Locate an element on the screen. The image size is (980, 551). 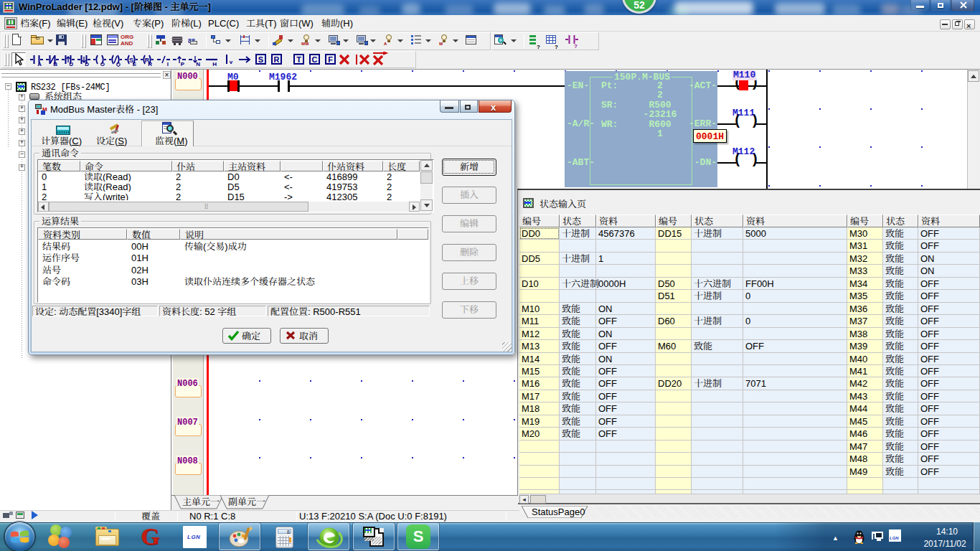
svg-text: D is located at coordinates (87, 64).